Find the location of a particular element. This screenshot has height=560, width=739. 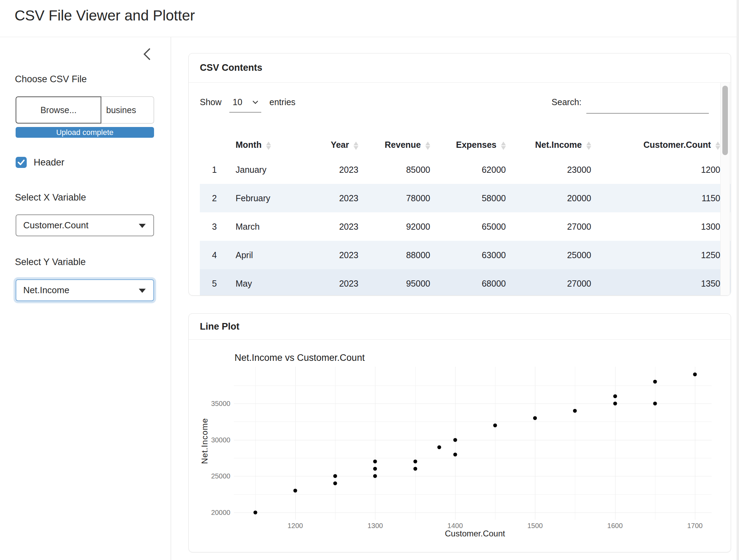

cell-revenue: 88000 is located at coordinates (395, 255).